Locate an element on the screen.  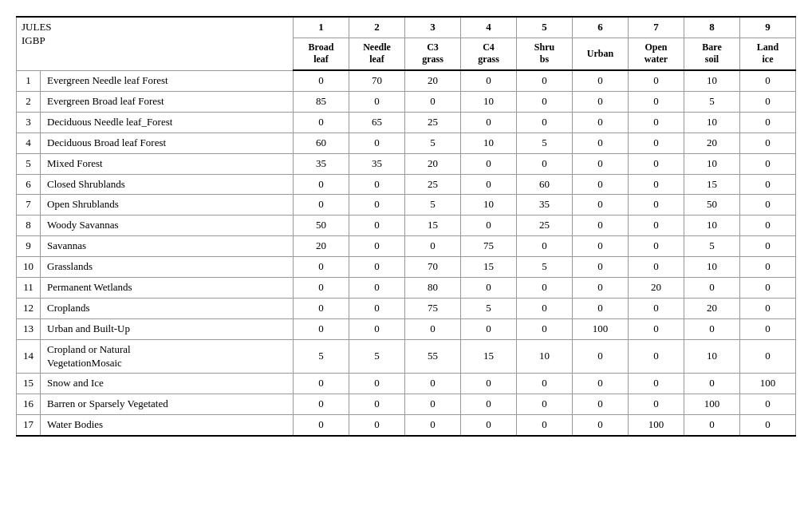
row-number: 1 is located at coordinates (29, 81).